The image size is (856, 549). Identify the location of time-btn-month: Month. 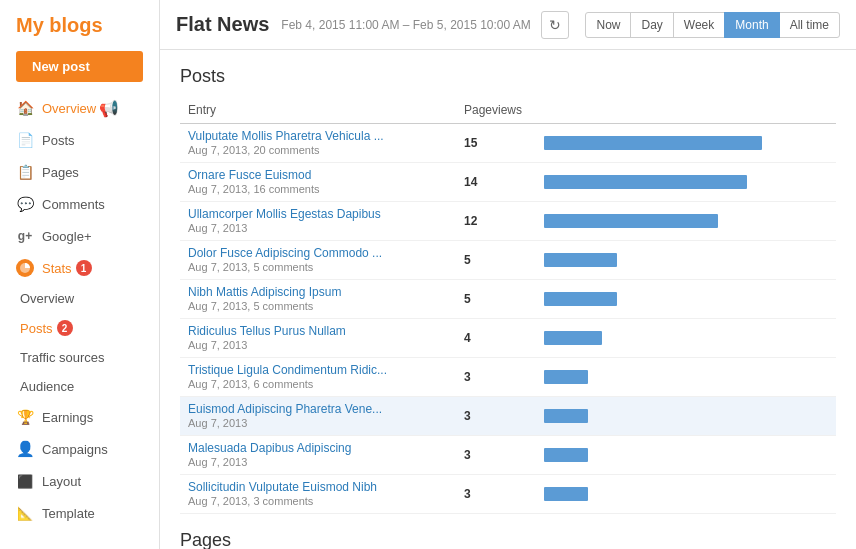
(752, 25).